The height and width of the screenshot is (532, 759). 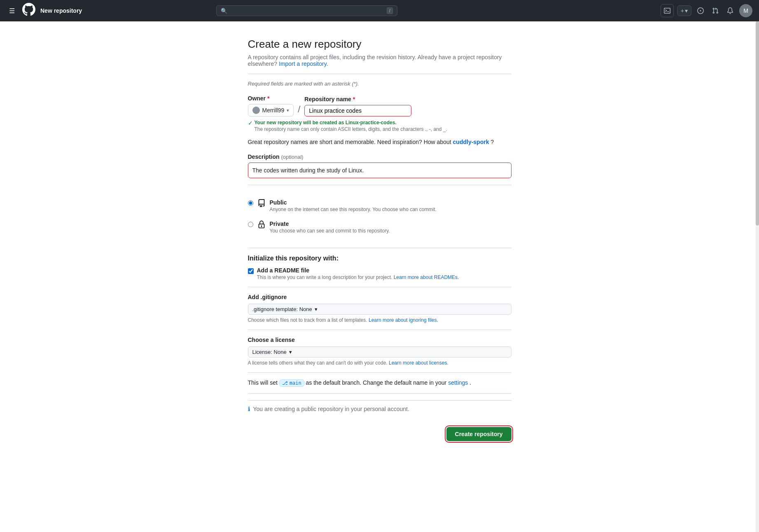 What do you see at coordinates (269, 98) in the screenshot?
I see `owner-required-star: *` at bounding box center [269, 98].